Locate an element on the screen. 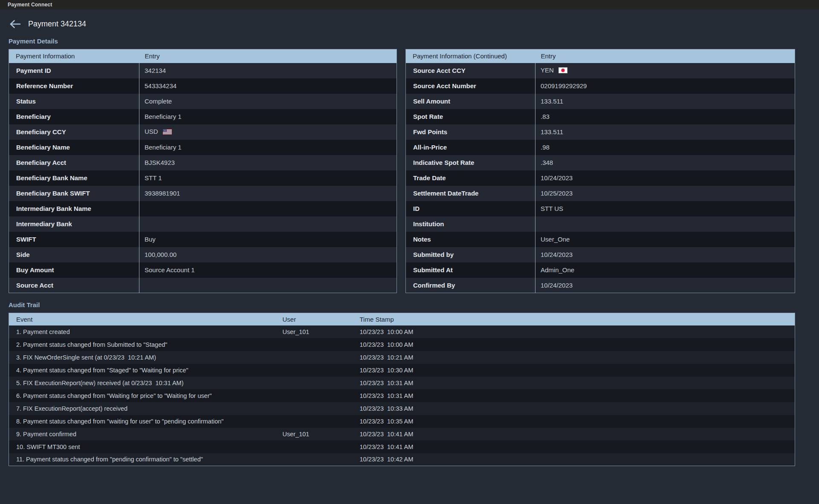 This screenshot has width=819, height=504. audit-event-cell: 9. Payment confirmed is located at coordinates (142, 434).